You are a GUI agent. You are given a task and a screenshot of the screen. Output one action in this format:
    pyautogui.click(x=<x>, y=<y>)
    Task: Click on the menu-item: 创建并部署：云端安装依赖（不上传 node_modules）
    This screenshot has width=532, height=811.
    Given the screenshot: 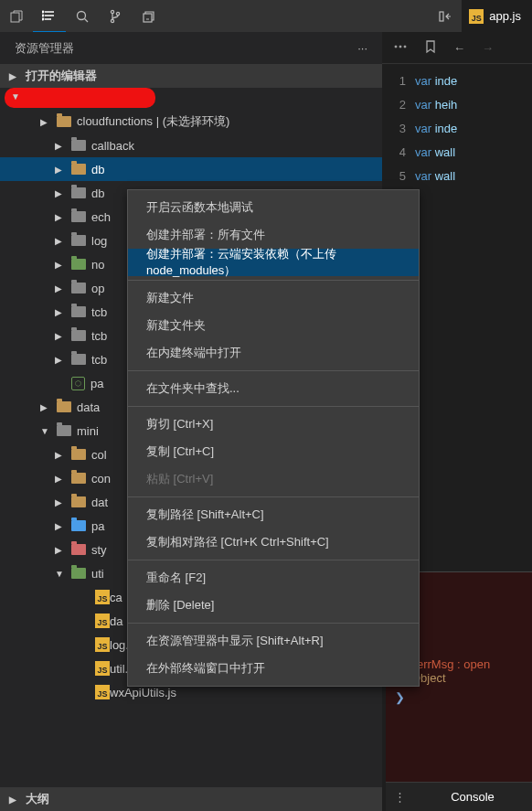 What is the action you would take?
    pyautogui.click(x=273, y=262)
    